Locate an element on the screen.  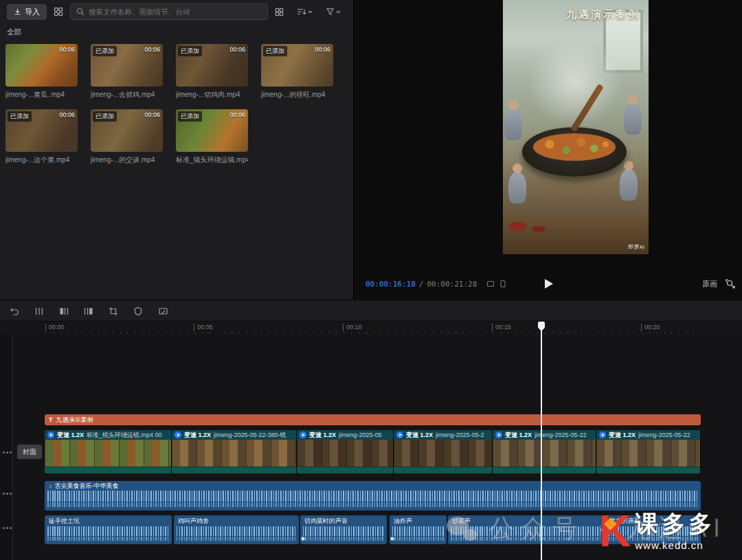
sfx-clip: 炒菜声 is located at coordinates (526, 530).